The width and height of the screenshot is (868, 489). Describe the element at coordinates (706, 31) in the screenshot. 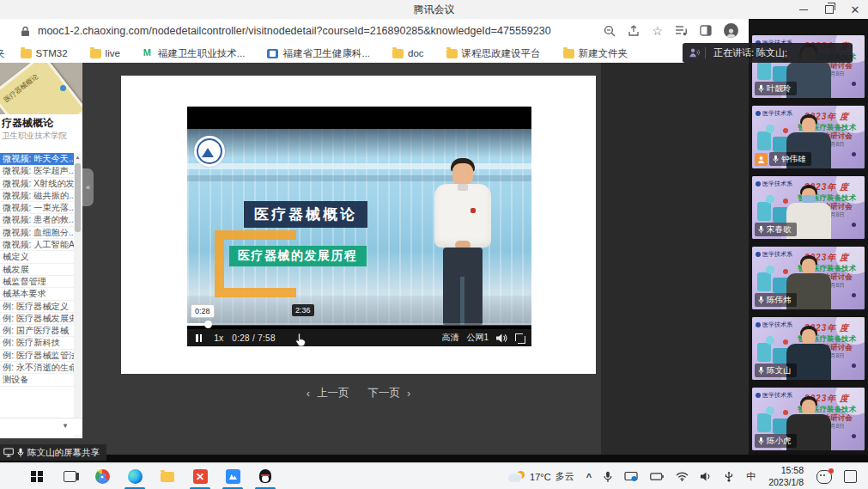

I see `side-panel-icon` at that location.